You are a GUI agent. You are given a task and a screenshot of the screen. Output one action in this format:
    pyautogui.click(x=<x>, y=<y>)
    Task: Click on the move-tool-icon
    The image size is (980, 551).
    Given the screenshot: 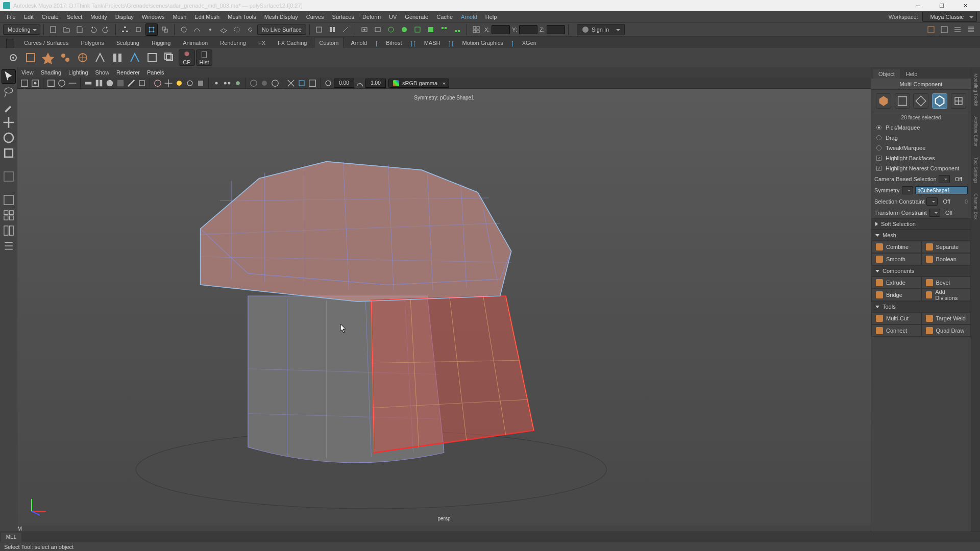 What is the action you would take?
    pyautogui.click(x=9, y=122)
    